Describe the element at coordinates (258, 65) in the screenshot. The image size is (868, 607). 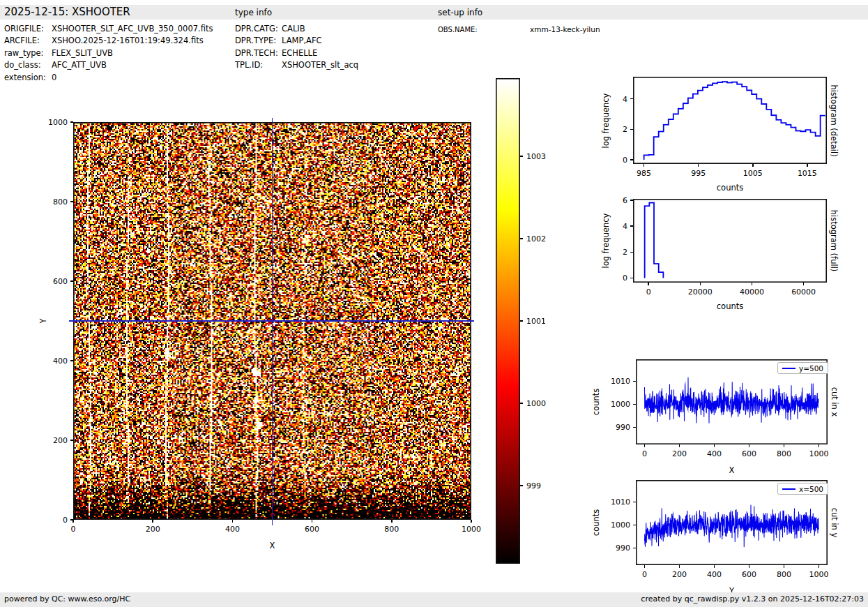
I see `type-info-label: TPL.ID:` at that location.